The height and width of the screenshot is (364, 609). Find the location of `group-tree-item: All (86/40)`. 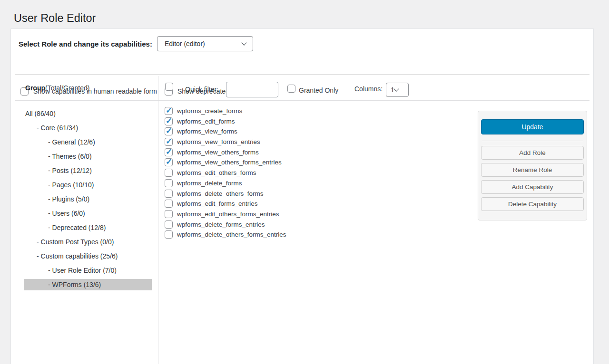

group-tree-item: All (86/40) is located at coordinates (88, 114).